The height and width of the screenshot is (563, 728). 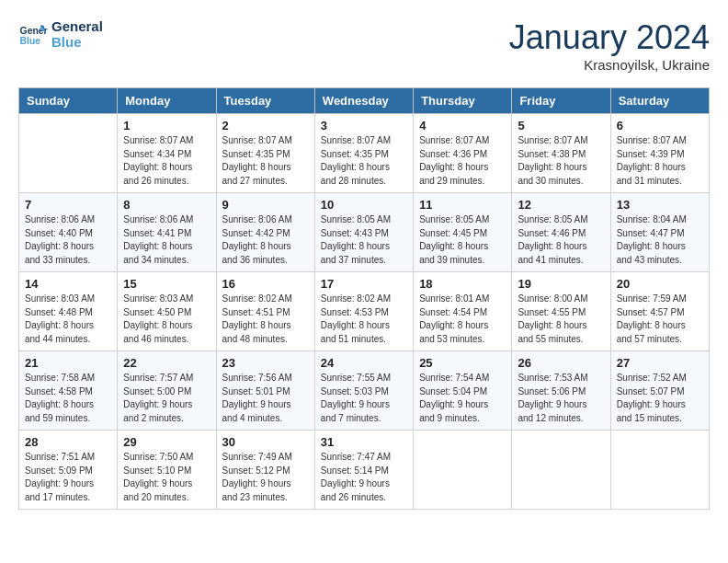 What do you see at coordinates (561, 240) in the screenshot?
I see `day-info: Sunrise: 8:05 AMSunset: 4:46 PMDaylight:…` at bounding box center [561, 240].